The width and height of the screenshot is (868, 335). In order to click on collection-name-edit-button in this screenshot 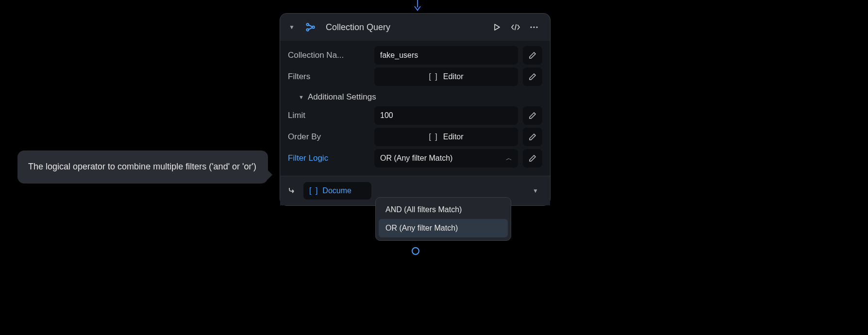, I will do `click(533, 55)`.